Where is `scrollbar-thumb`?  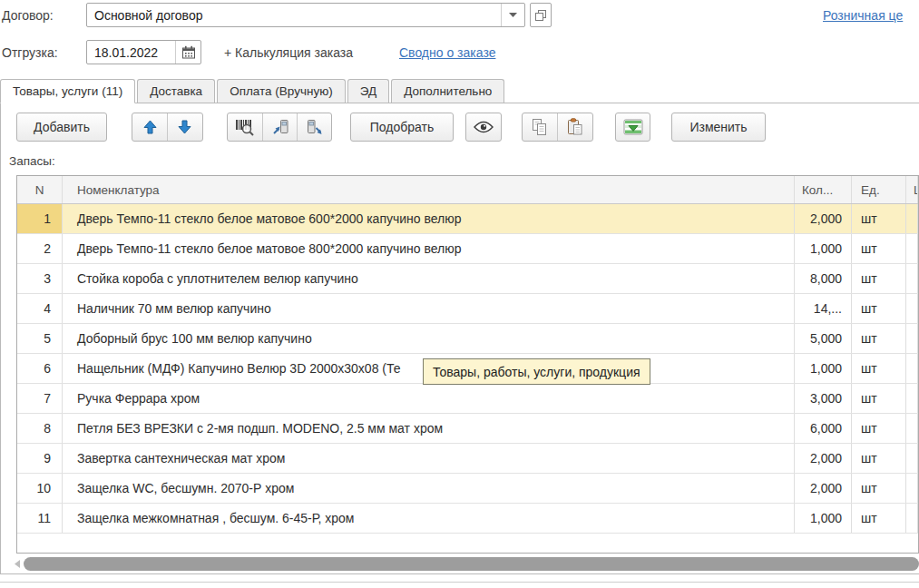
scrollbar-thumb is located at coordinates (472, 564).